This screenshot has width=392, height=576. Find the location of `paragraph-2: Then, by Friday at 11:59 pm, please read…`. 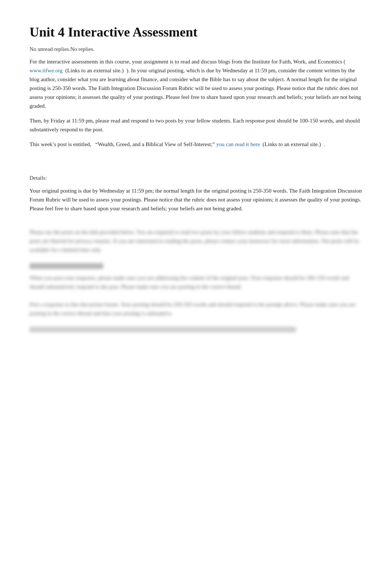

paragraph-2: Then, by Friday at 11:59 pm, please read… is located at coordinates (196, 125).